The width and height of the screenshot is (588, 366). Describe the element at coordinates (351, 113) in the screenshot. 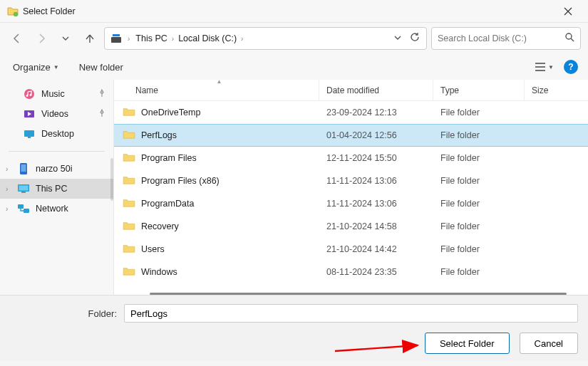

I see `file-row: OneDriveTemp23-09-2024 12:13File folder` at that location.